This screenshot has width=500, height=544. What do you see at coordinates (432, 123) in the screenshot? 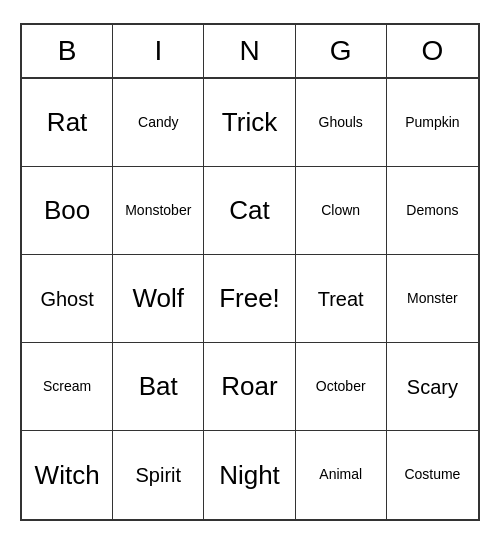
I see `bingo-cell-4: Pumpkin` at bounding box center [432, 123].